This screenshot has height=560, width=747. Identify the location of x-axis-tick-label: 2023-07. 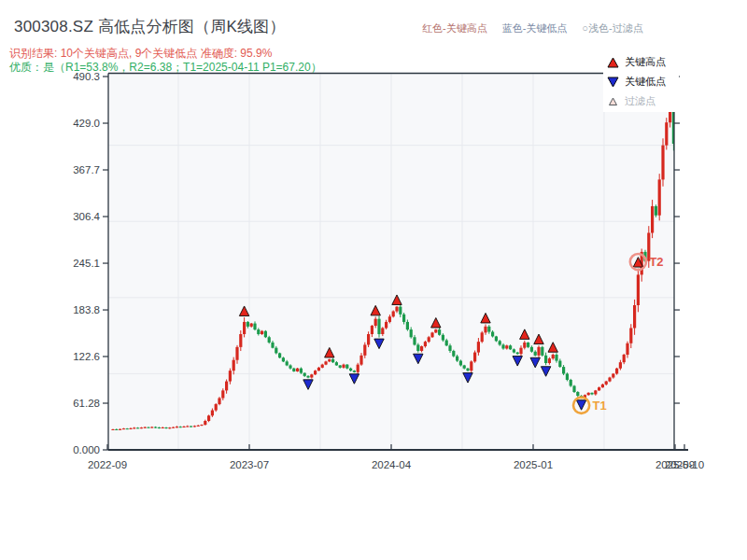
(249, 465).